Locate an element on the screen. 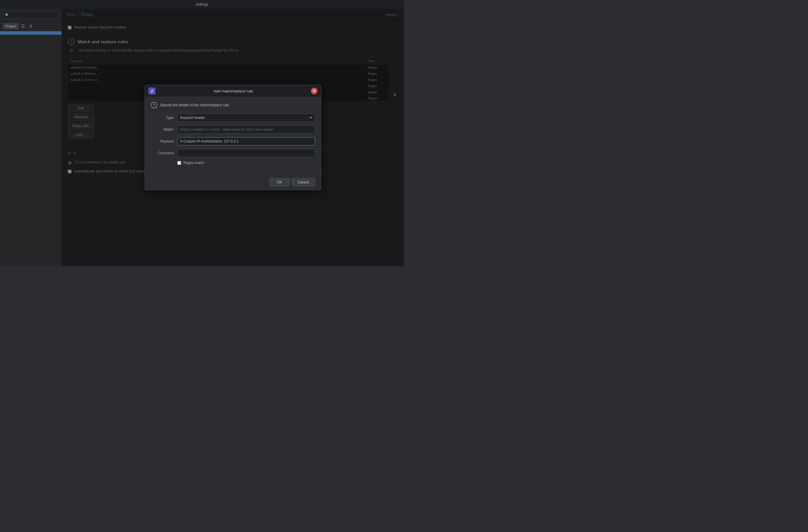 The image size is (808, 532). sidebar-icon-btn-2: ⇅ is located at coordinates (31, 26).